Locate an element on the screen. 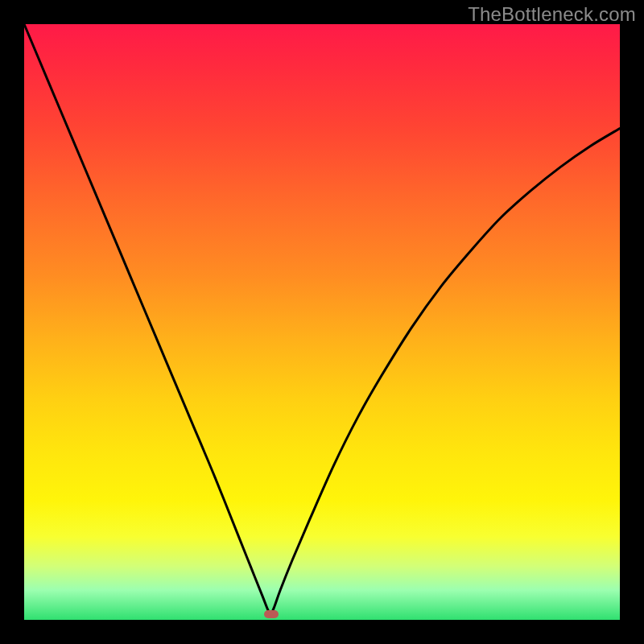 The height and width of the screenshot is (644, 644). watermark-text: TheBottleneck.com is located at coordinates (552, 14).